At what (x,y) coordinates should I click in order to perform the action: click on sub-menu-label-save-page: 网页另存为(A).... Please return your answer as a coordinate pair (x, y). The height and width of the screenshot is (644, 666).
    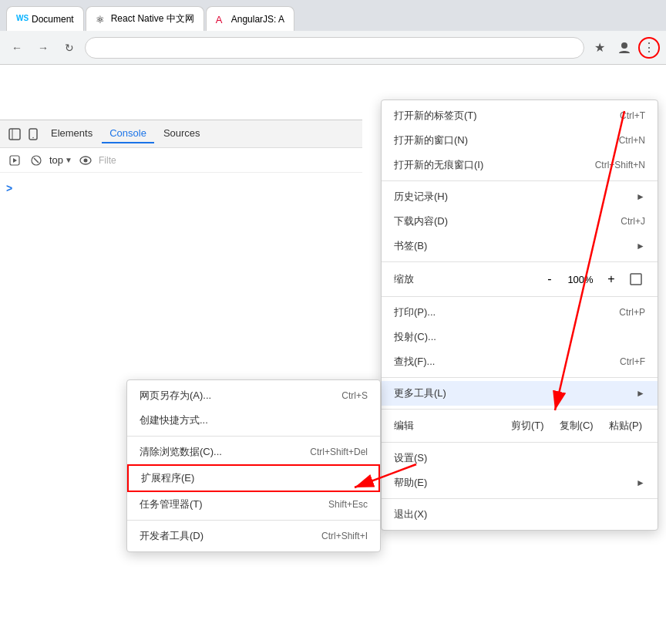
    Looking at the image, I should click on (176, 396).